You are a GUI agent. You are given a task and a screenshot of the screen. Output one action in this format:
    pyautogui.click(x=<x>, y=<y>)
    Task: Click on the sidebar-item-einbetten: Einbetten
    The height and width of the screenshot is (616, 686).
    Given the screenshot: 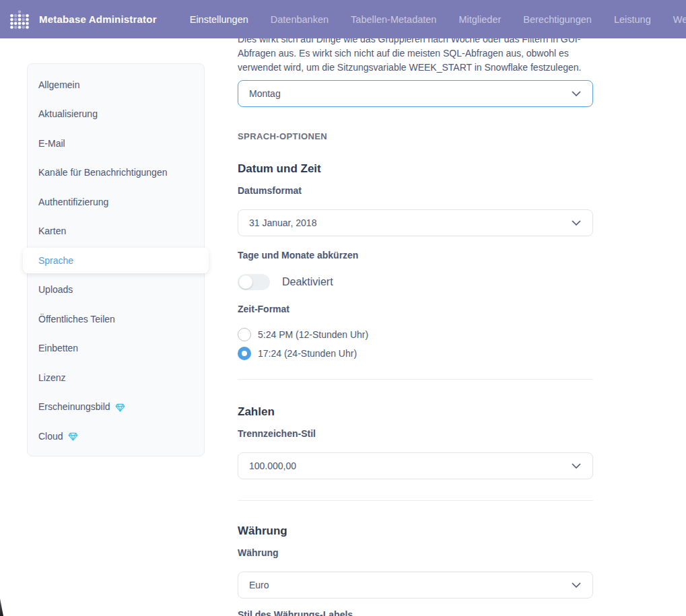 What is the action you would take?
    pyautogui.click(x=116, y=349)
    